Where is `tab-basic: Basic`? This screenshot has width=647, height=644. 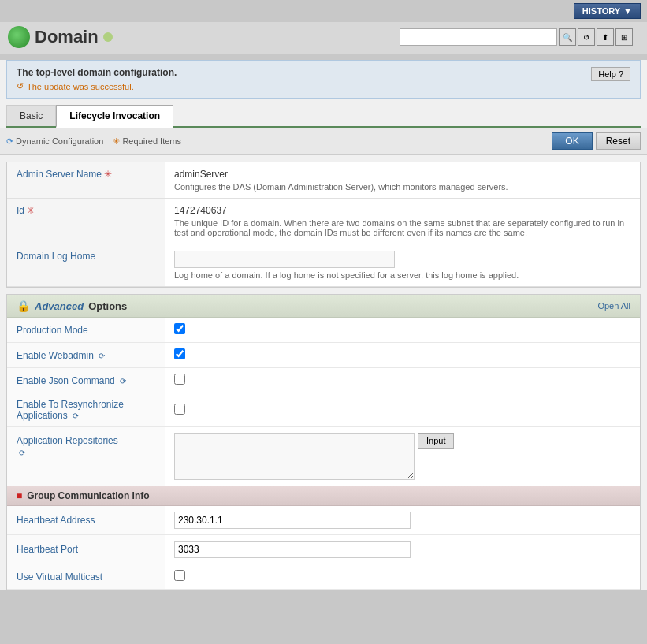 tab-basic: Basic is located at coordinates (32, 115).